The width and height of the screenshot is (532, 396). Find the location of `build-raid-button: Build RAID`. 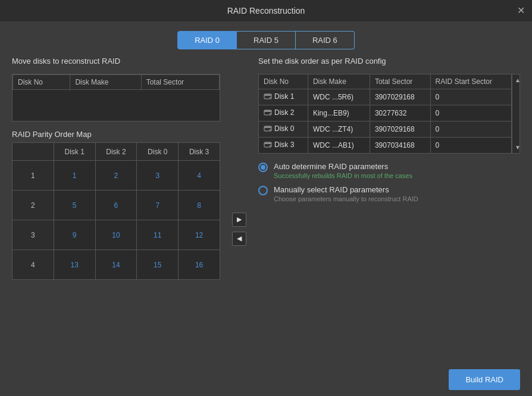

build-raid-button: Build RAID is located at coordinates (484, 380).